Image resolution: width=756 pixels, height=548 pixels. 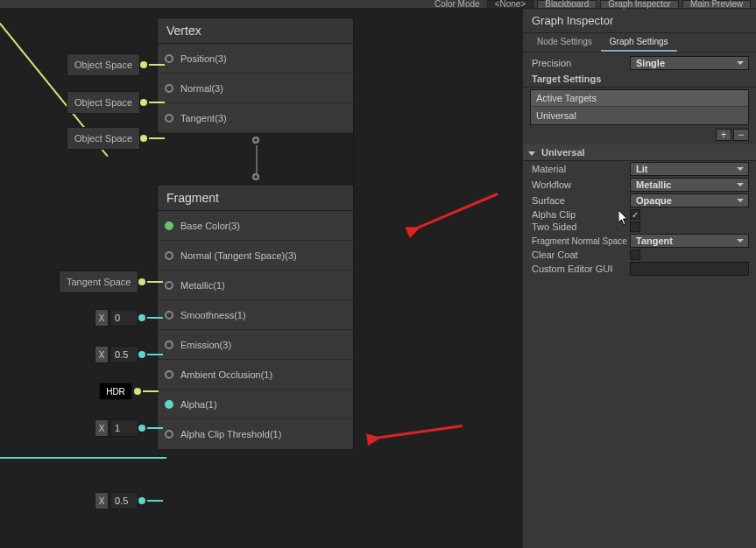 I want to click on surface-row: Surface Opaque, so click(x=639, y=200).